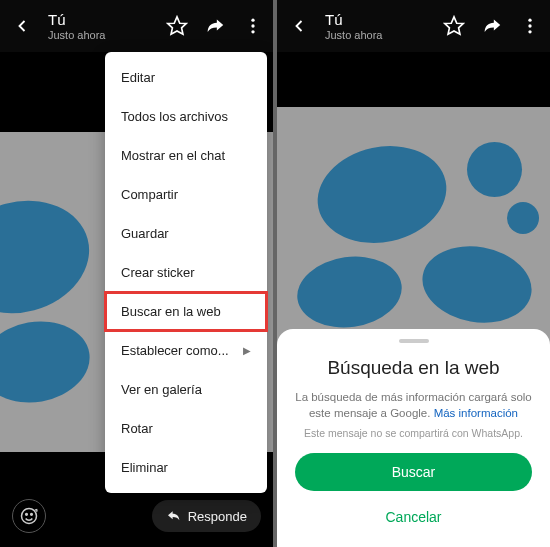 The image size is (550, 547). Describe the element at coordinates (414, 341) in the screenshot. I see `sheet-handle` at that location.